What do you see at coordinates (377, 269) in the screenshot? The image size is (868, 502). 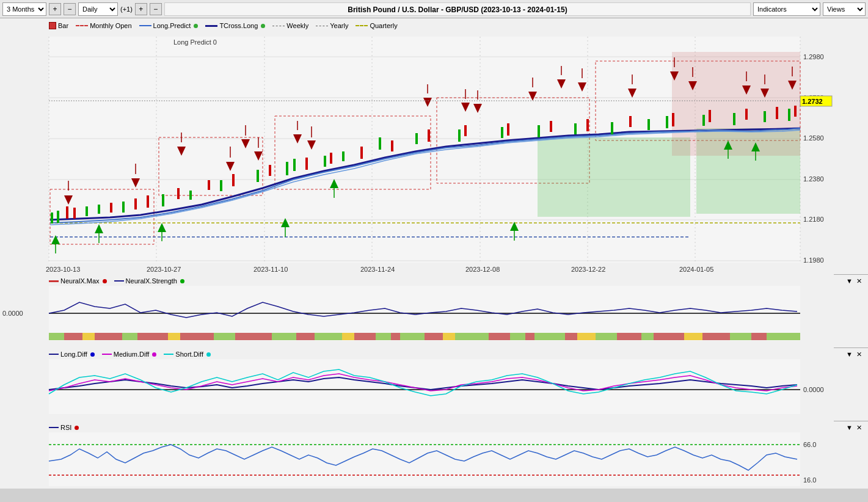 I see `svg-text: 2023-11-24` at bounding box center [377, 269].